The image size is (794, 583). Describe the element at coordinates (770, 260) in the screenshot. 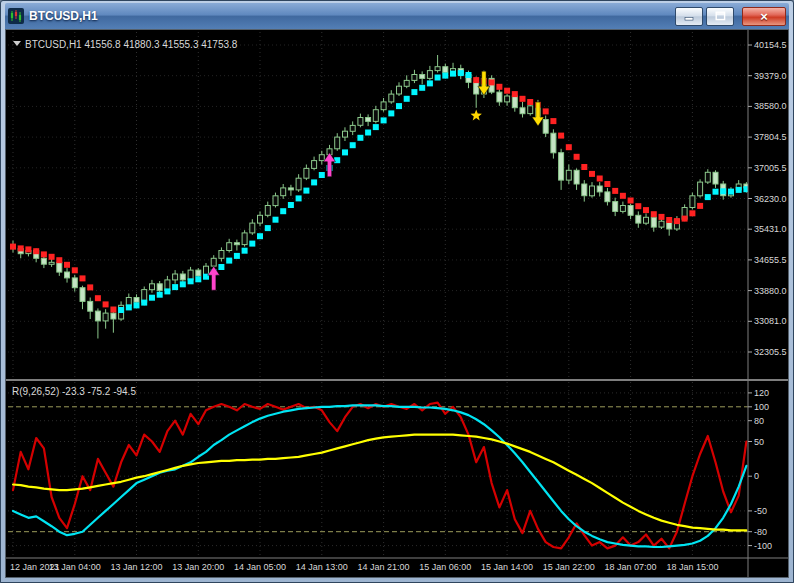

I see `price-label: 34655.5` at that location.